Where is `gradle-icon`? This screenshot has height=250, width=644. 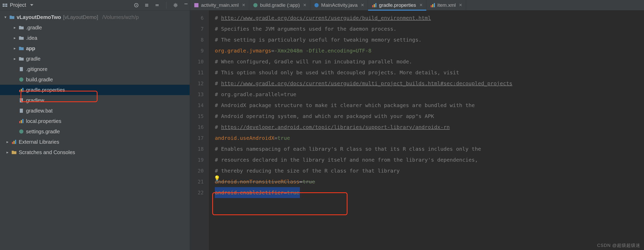 gradle-icon is located at coordinates (21, 80).